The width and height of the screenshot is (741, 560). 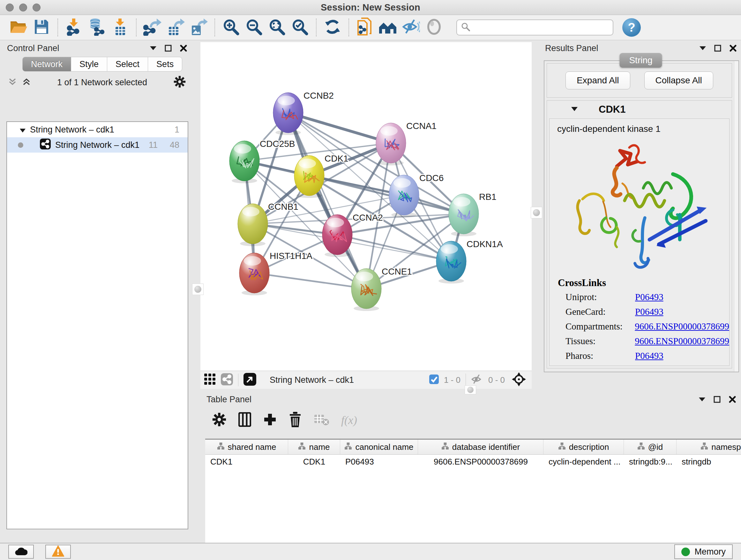 I want to click on network-node-hist1h1a: HIST1H1A, so click(x=276, y=273).